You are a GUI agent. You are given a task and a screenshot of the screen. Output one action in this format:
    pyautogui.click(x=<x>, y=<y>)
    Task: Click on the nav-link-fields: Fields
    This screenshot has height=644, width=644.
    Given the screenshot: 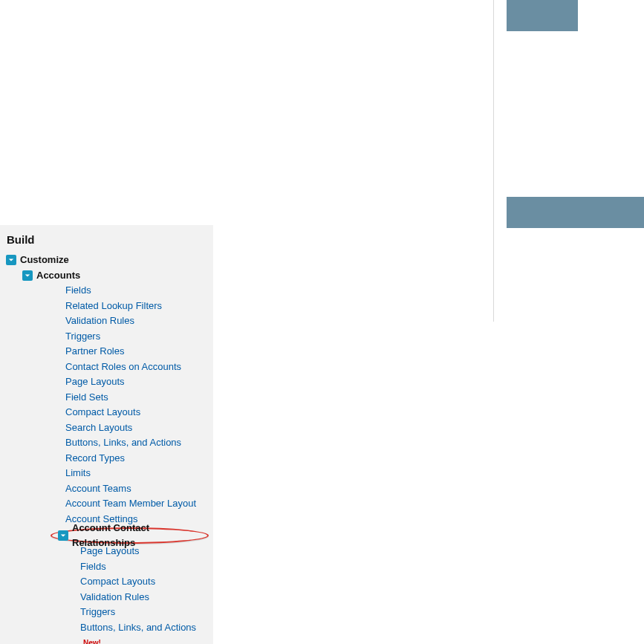 What is the action you would take?
    pyautogui.click(x=79, y=290)
    